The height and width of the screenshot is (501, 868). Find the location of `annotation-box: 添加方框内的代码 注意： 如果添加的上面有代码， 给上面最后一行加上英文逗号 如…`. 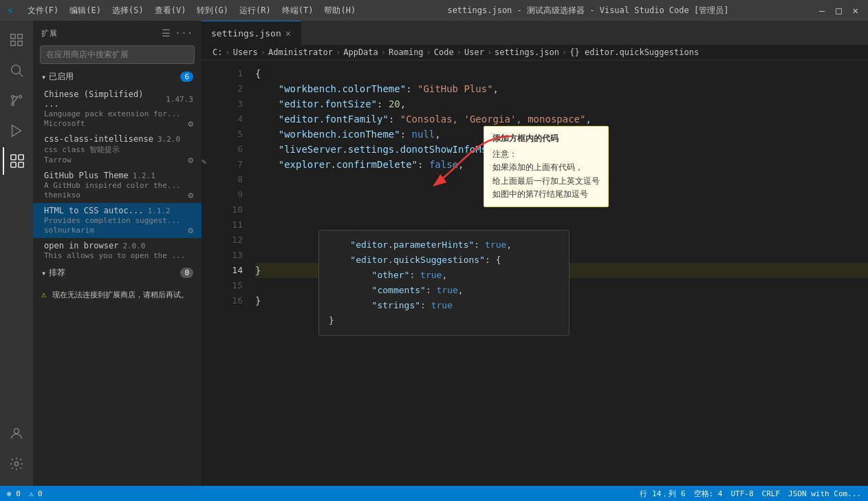

annotation-box: 添加方框内的代码 注意： 如果添加的上面有代码， 给上面最后一行加上英文逗号 如… is located at coordinates (546, 167).